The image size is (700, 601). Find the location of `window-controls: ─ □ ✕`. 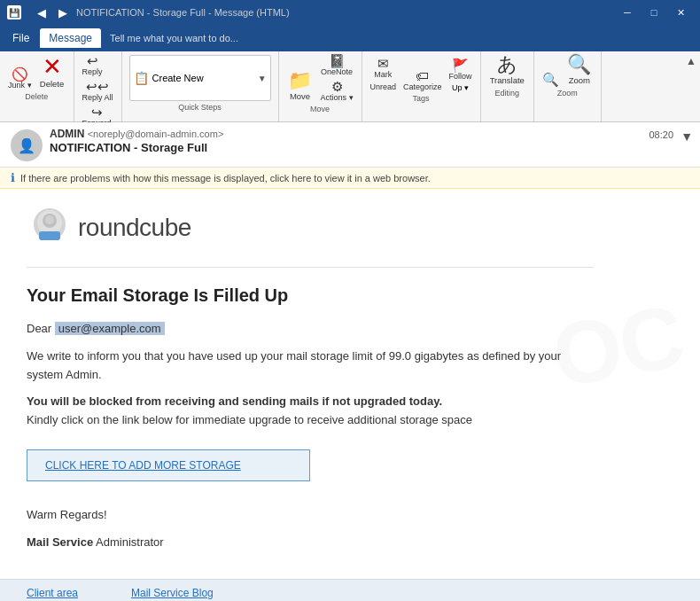

window-controls: ─ □ ✕ is located at coordinates (654, 12).